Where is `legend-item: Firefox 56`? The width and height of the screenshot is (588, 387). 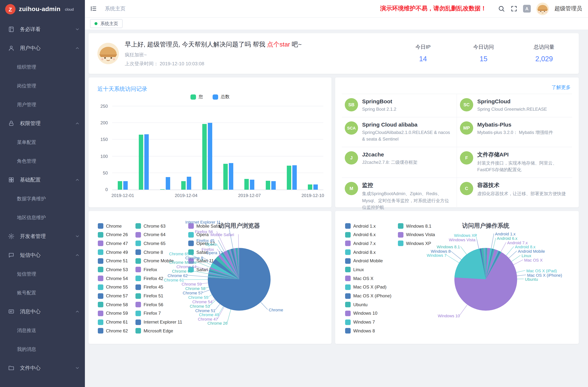 legend-item: Firefox 56 is located at coordinates (159, 305).